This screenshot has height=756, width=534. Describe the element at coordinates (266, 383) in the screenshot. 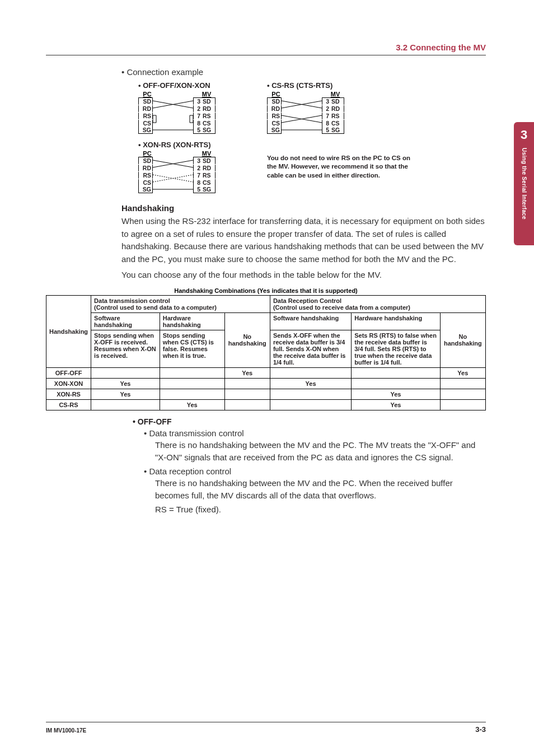

I see `table-row: XON-XON Yes Yes` at that location.